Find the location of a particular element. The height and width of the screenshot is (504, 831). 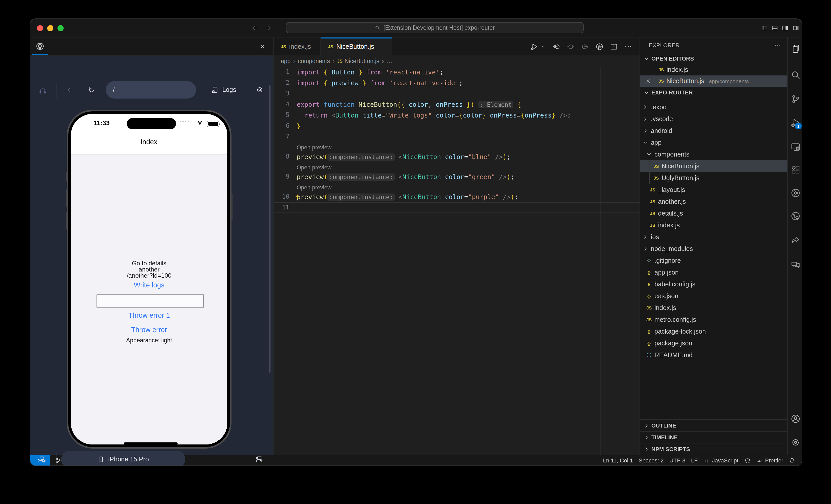

explorer-more-actions-icon is located at coordinates (778, 45).